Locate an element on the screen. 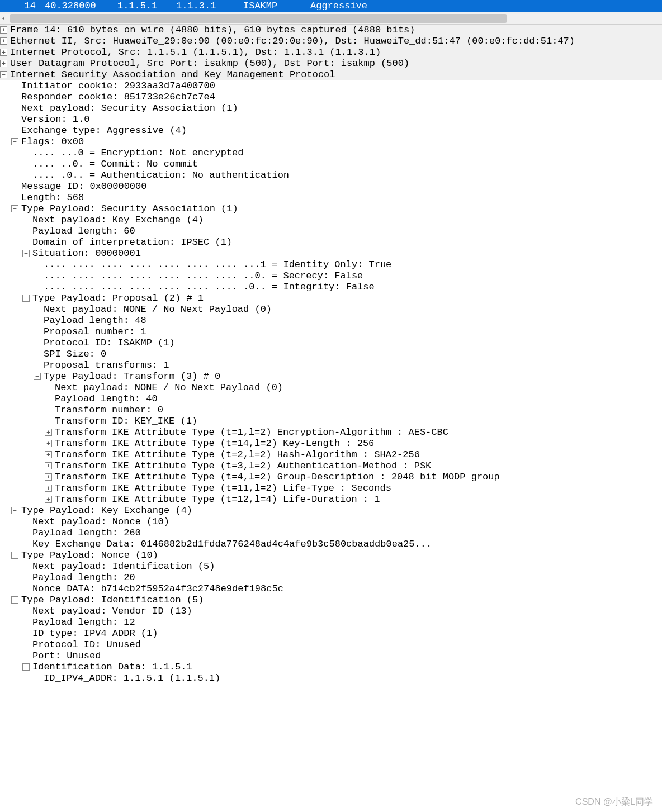 The height and width of the screenshot is (812, 662). packet-list-selected-row: 14 40.328000 1.1.5.1 1.1.3.1 ISAKMP Aggr… is located at coordinates (331, 6).